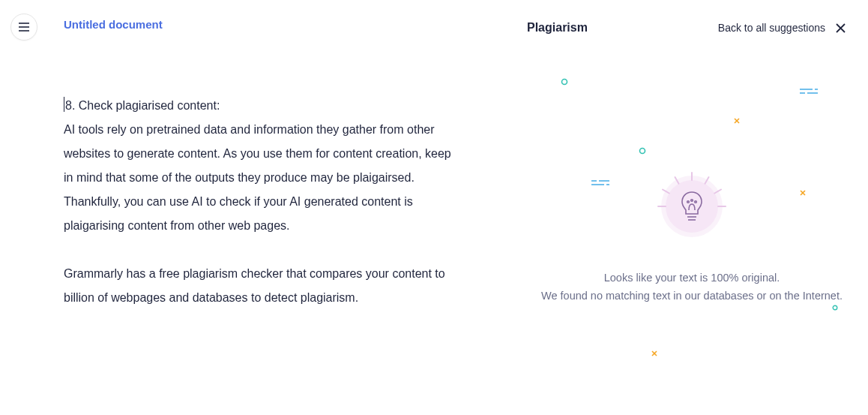 The width and height of the screenshot is (868, 415). I want to click on plagiarism-result: Looks like your text is 100% original. W…, so click(692, 287).